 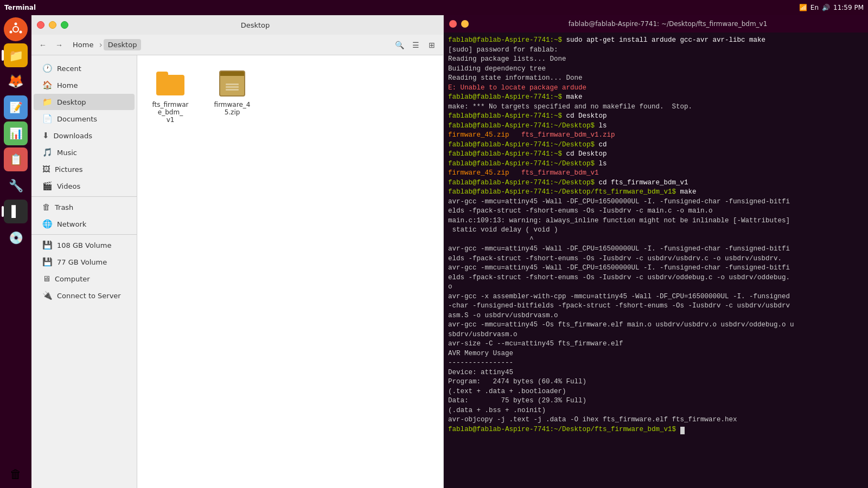 I want to click on dock-writer: 📝, so click(x=16, y=107).